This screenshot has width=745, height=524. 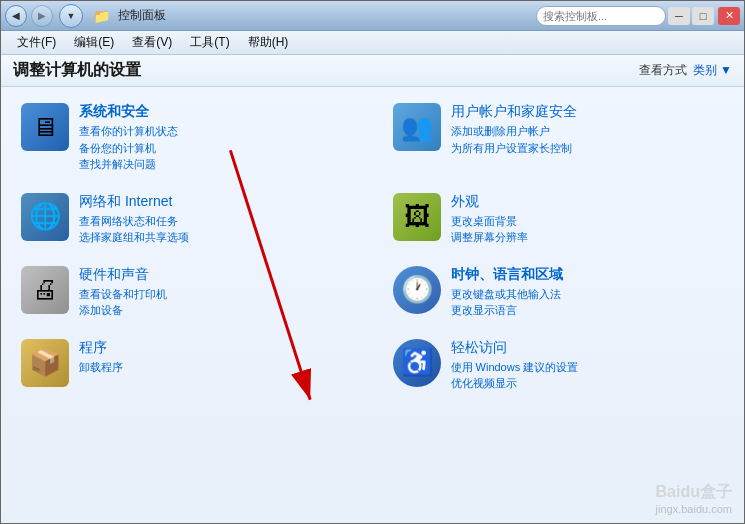 What do you see at coordinates (216, 202) in the screenshot?
I see `network-title: 网络和 Internet` at bounding box center [216, 202].